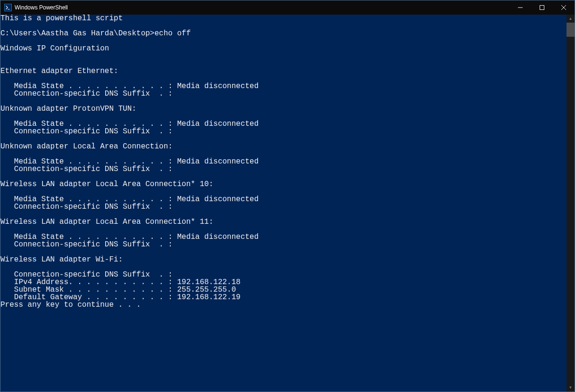  Describe the element at coordinates (8, 8) in the screenshot. I see `powershell-icon` at that location.